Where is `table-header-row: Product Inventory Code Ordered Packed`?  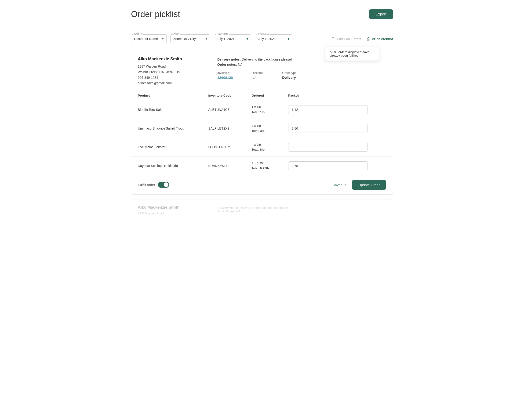 table-header-row: Product Inventory Code Ordered Packed is located at coordinates (262, 96).